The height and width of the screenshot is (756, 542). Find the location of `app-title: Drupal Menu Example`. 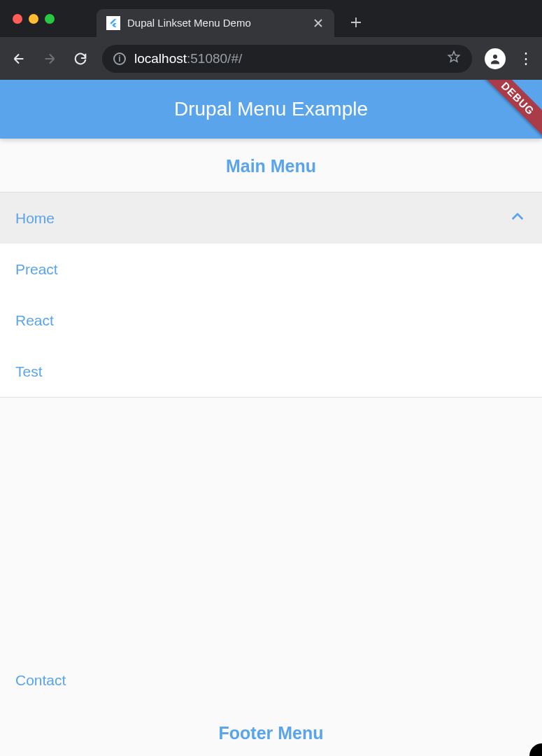

app-title: Drupal Menu Example is located at coordinates (271, 109).